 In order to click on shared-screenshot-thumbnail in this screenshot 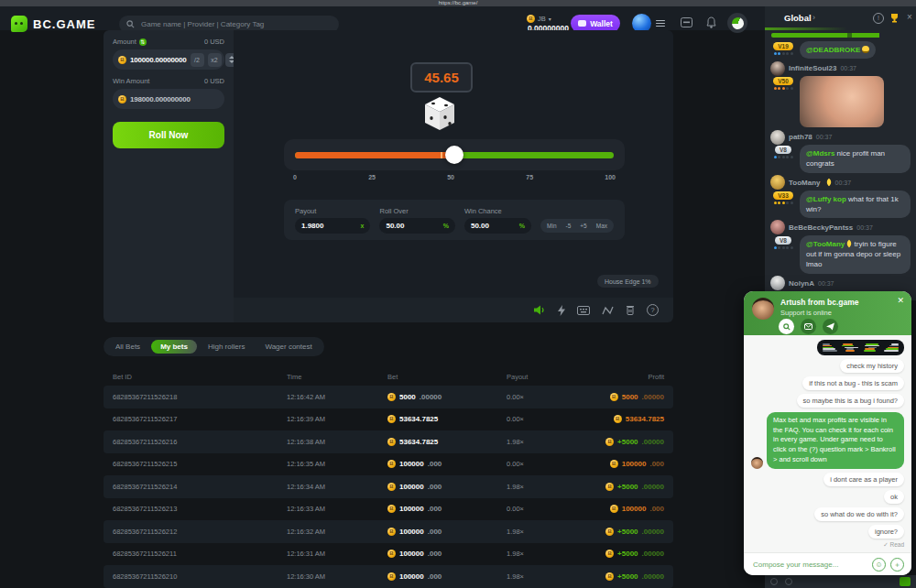, I will do `click(861, 348)`.